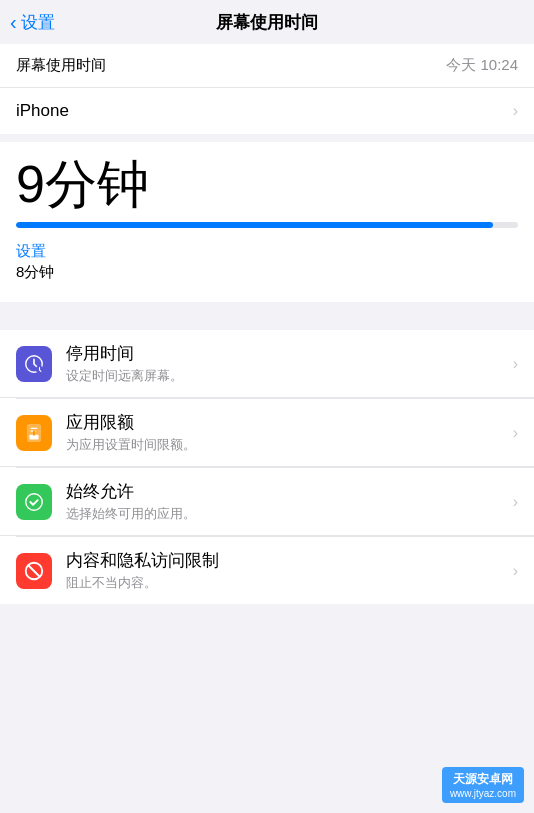  Describe the element at coordinates (286, 514) in the screenshot. I see `always-allow-subtitle: 选择始终可用的应用。` at that location.